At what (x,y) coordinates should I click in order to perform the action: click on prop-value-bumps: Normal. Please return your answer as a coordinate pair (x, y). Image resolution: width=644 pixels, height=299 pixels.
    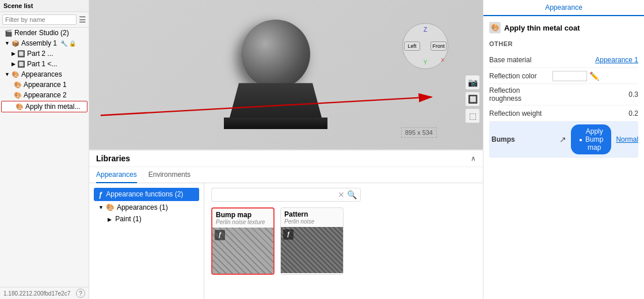
    Looking at the image, I should click on (627, 139).